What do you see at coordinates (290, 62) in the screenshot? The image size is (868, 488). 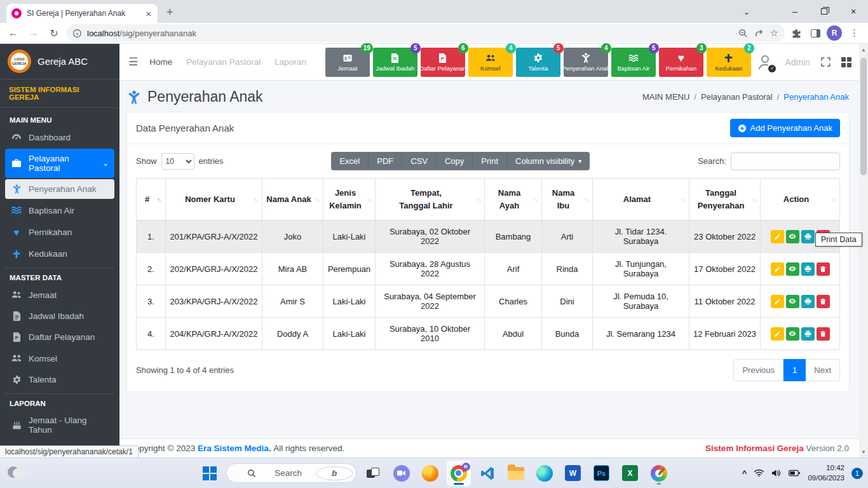 I see `nav-link-laporan: Laporan` at bounding box center [290, 62].